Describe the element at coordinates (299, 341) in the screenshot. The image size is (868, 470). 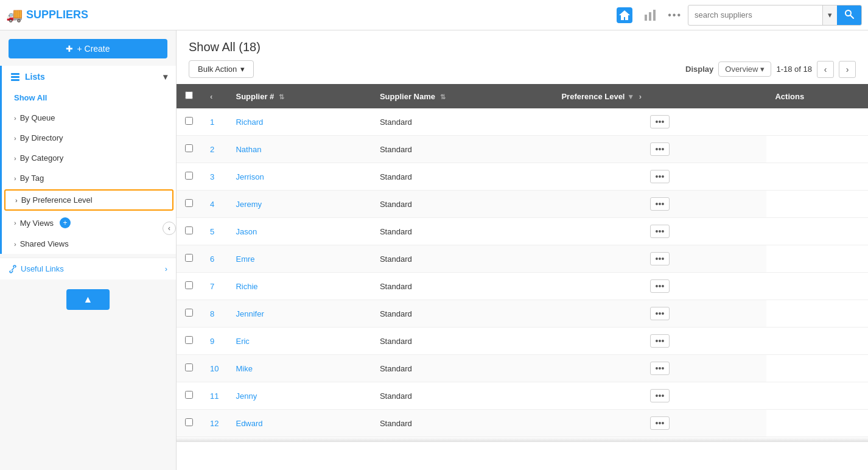
I see `row-name-cell-9: Eric` at that location.